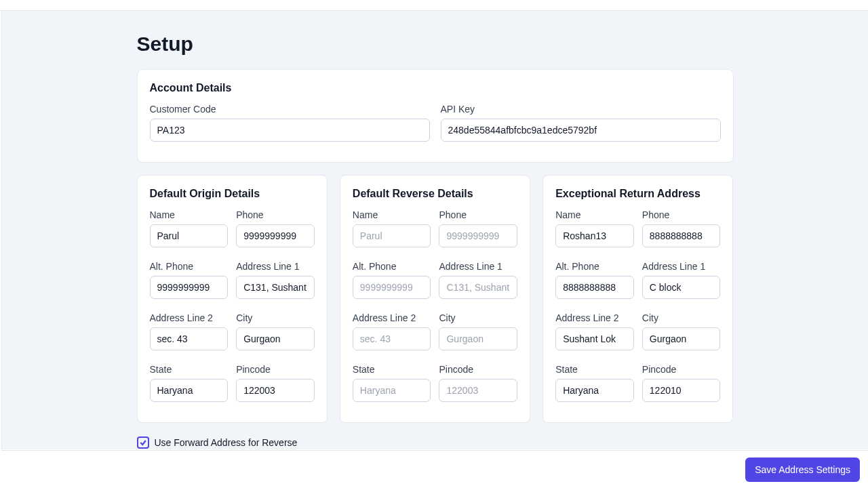 This screenshot has width=868, height=488. Describe the element at coordinates (226, 443) in the screenshot. I see `use-forward-label: Use Forward Address for Reverse` at that location.